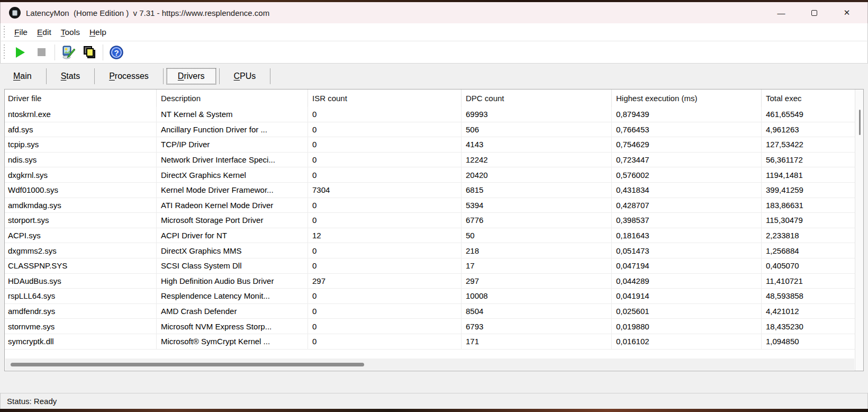  Describe the element at coordinates (432, 98) in the screenshot. I see `driver-table-header: Driver file Description ISR count DPC co…` at that location.